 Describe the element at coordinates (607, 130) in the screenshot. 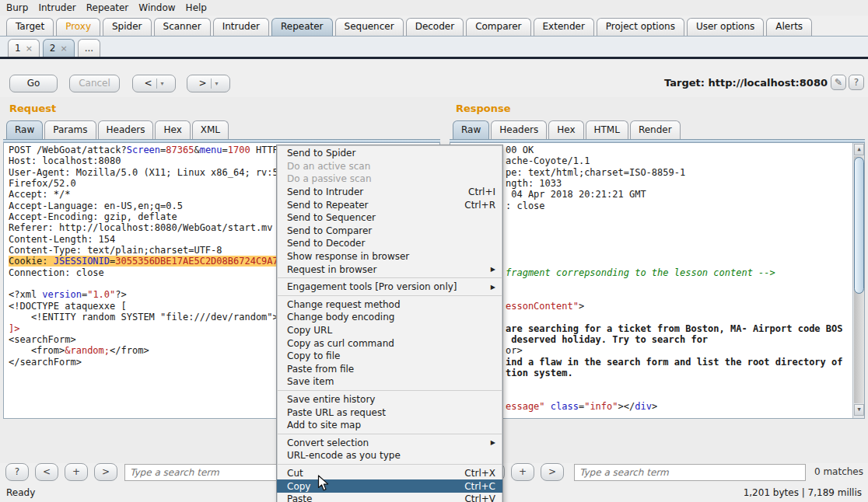

I see `editor-tab-html: HTML` at that location.